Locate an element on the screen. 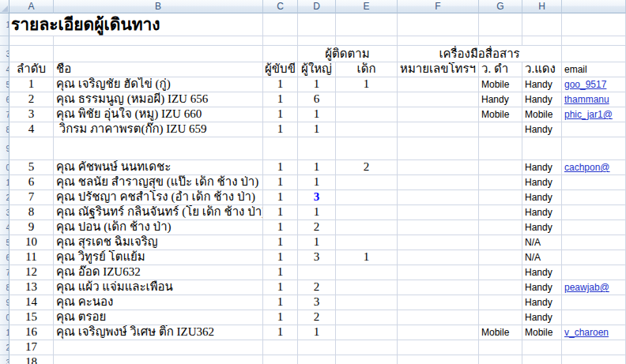 This screenshot has height=364, width=626. cell-radio-red: Mobile is located at coordinates (542, 115).